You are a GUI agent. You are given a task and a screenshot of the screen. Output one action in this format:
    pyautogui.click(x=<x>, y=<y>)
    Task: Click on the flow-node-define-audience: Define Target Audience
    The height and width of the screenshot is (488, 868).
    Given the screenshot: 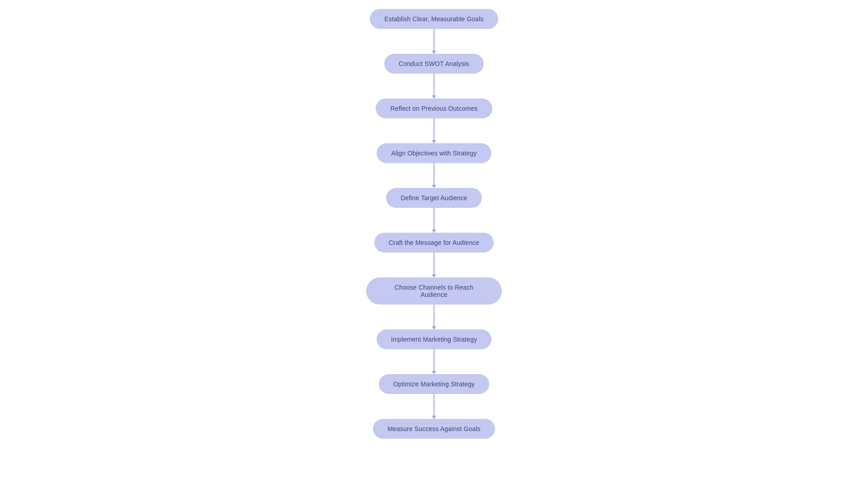 What is the action you would take?
    pyautogui.click(x=434, y=198)
    